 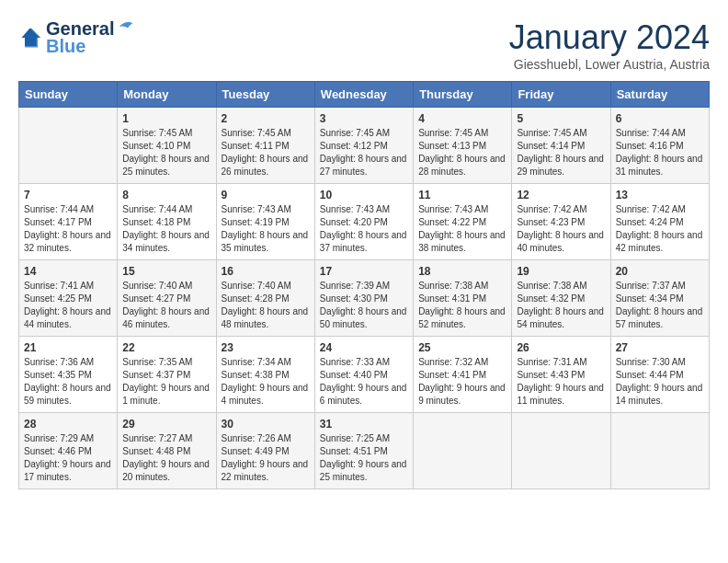 I want to click on weekday-header-row: SundayMondayTuesdayWednesdayThursdayFrid…, so click(x=364, y=95).